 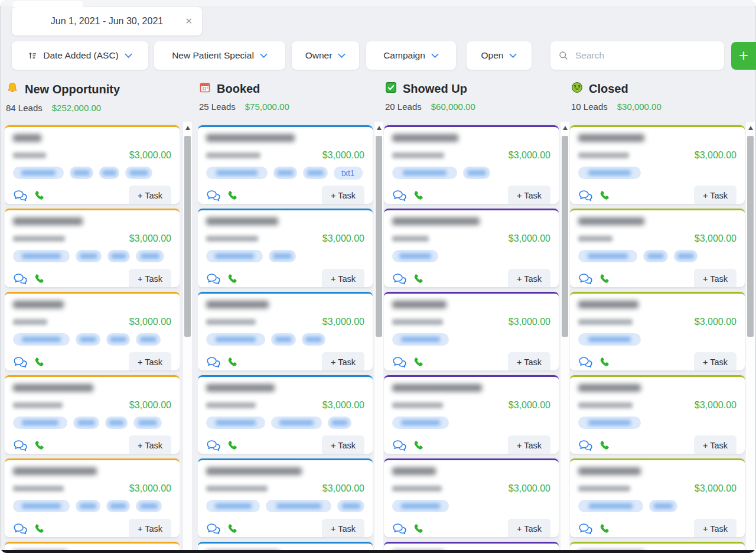 I want to click on add-lead-button: +, so click(x=744, y=56).